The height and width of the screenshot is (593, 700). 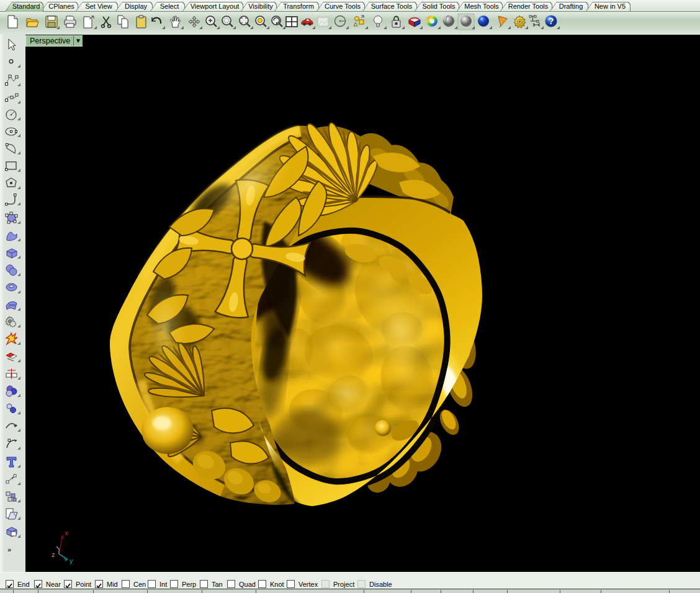 I want to click on svg-text: y, so click(x=71, y=561).